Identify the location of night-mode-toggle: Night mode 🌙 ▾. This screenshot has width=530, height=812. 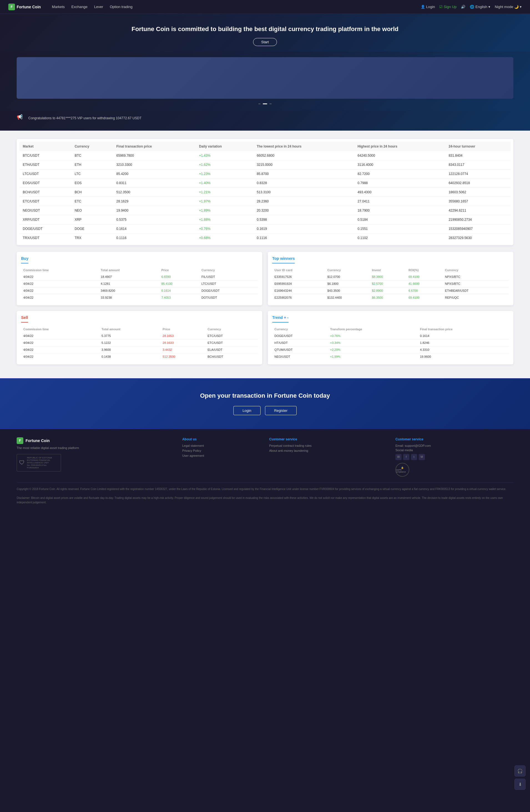
(508, 7).